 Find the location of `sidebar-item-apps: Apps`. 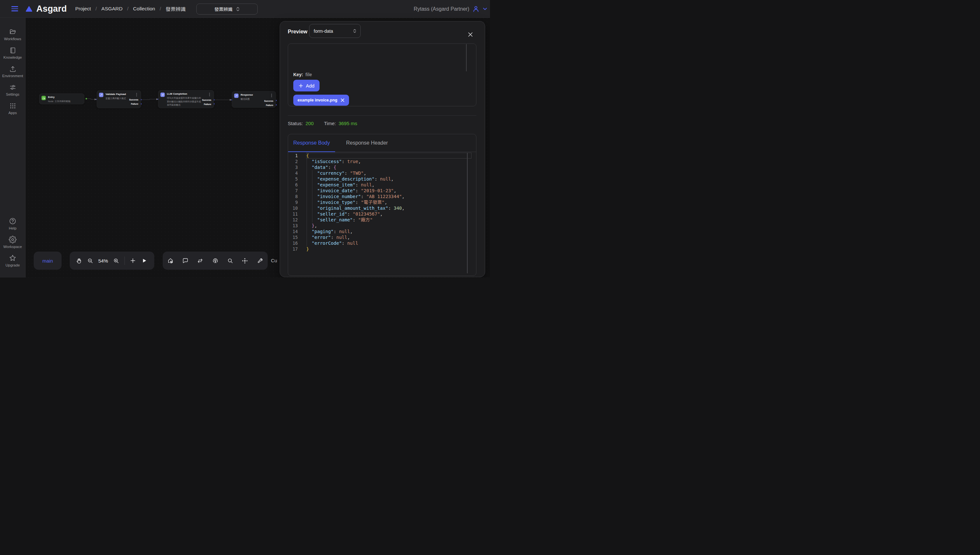

sidebar-item-apps: Apps is located at coordinates (13, 108).